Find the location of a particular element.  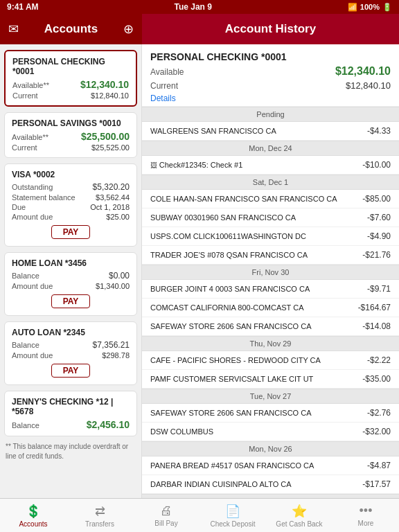

more-label: More is located at coordinates (366, 524).